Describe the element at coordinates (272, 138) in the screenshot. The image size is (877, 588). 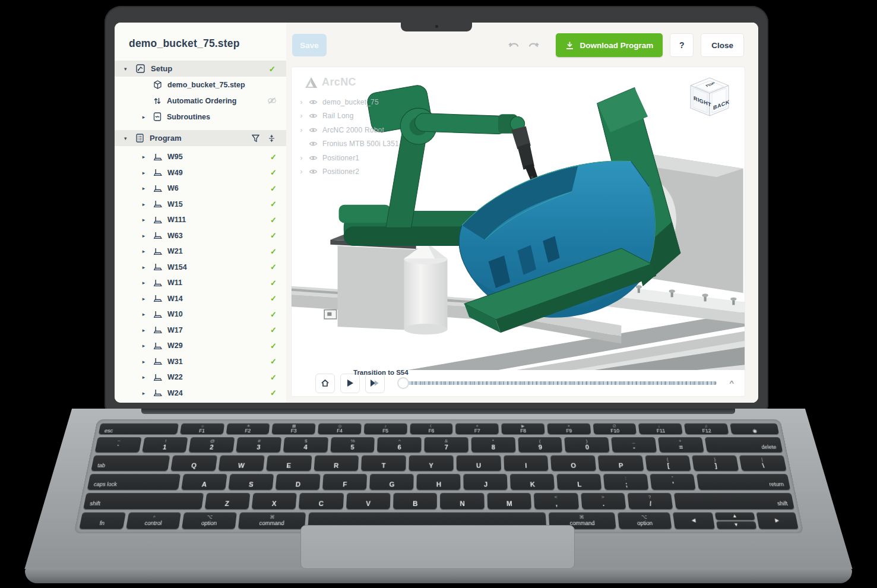
I see `collapse-vertical-icon` at that location.